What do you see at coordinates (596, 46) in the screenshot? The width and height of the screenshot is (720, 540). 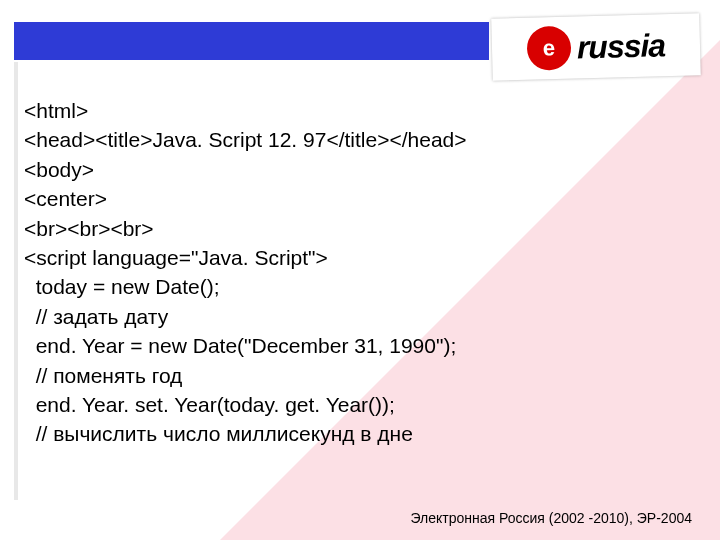 I see `logo-card: e russia` at bounding box center [596, 46].